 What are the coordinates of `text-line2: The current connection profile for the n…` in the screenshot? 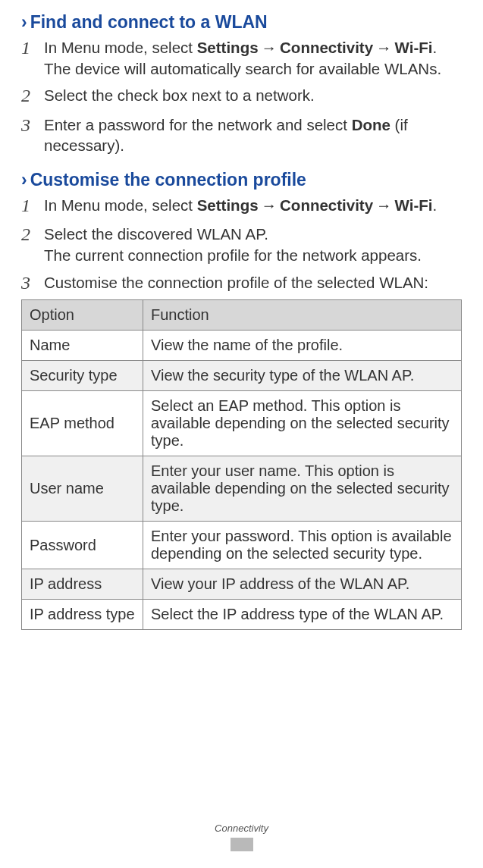 It's located at (233, 255).